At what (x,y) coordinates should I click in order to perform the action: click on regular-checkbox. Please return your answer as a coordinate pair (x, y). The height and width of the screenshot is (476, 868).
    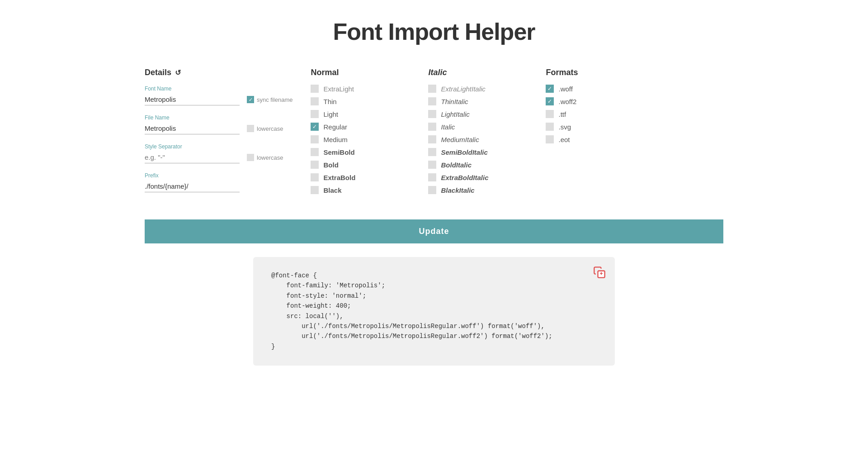
    Looking at the image, I should click on (315, 127).